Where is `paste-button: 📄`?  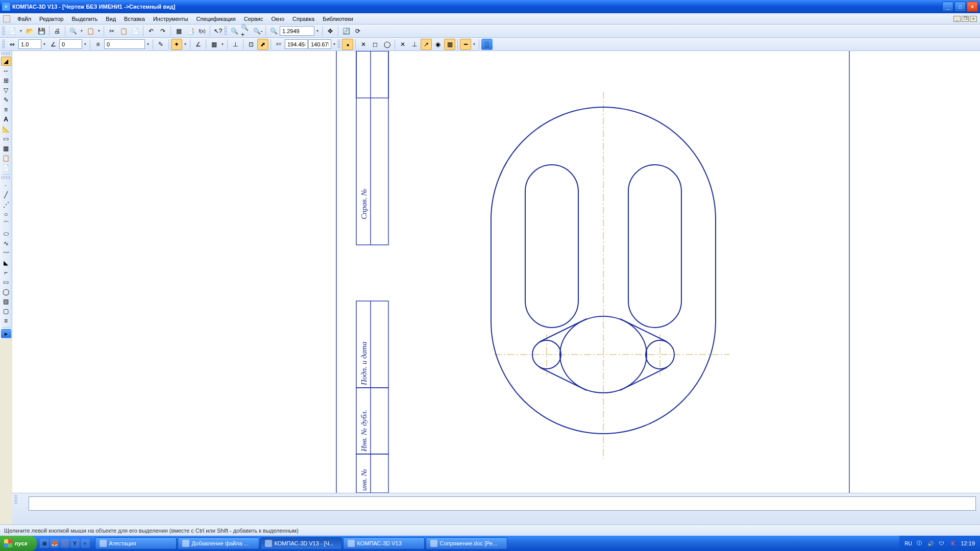
paste-button: 📄 is located at coordinates (135, 31).